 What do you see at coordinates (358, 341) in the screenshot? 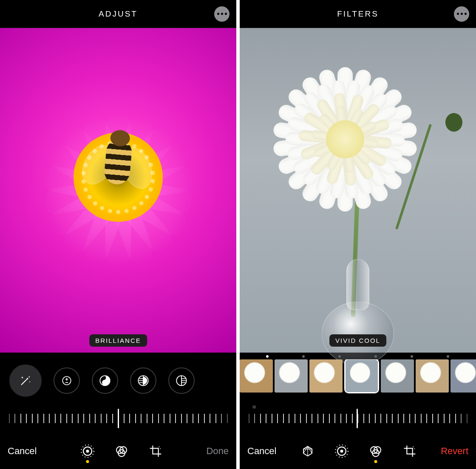
I see `filter-label: VIVID COOL` at bounding box center [358, 341].